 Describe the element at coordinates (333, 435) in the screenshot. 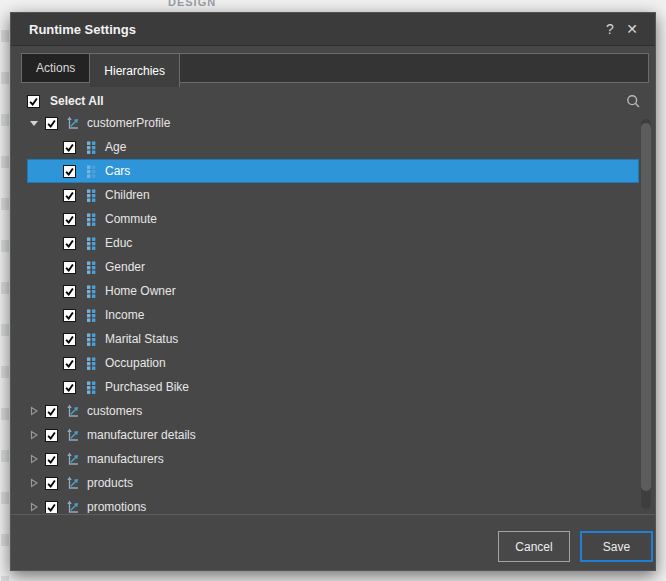

I see `tree-row: manufacturer details` at that location.